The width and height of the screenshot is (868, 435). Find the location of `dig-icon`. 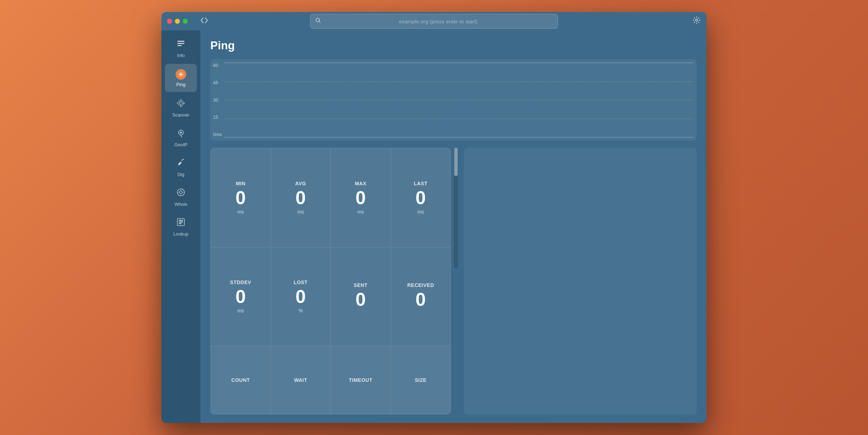

dig-icon is located at coordinates (181, 164).